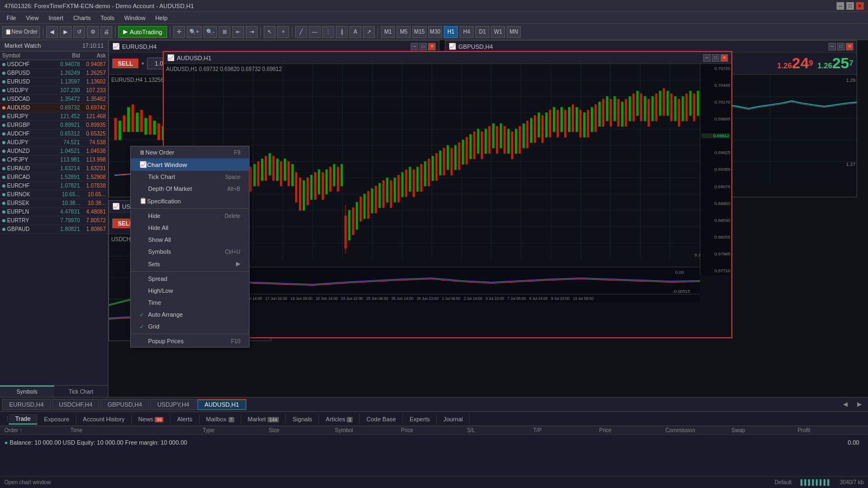  Describe the element at coordinates (369, 32) in the screenshot. I see `arrow-button: ↗` at that location.